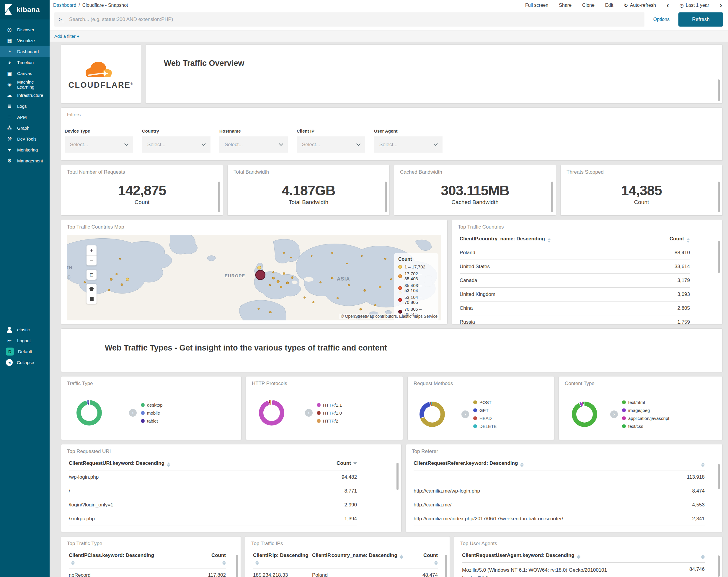  Describe the element at coordinates (92, 250) in the screenshot. I see `zoom-in-button: +` at that location.